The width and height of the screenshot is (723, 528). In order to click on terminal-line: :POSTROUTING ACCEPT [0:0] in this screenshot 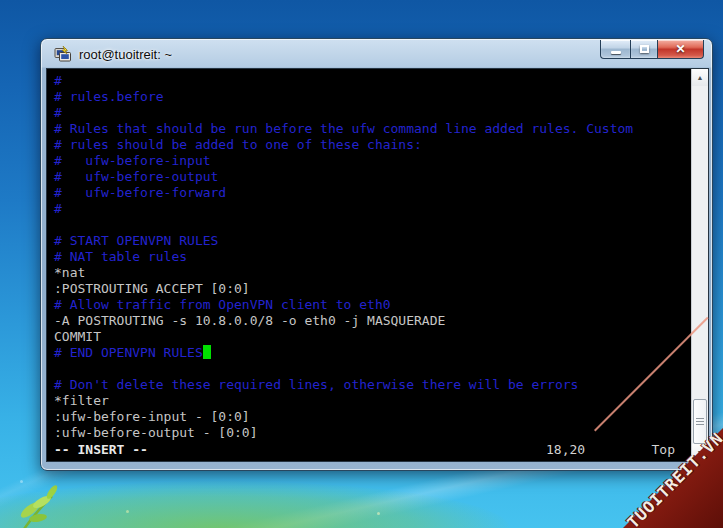, I will do `click(372, 289)`.